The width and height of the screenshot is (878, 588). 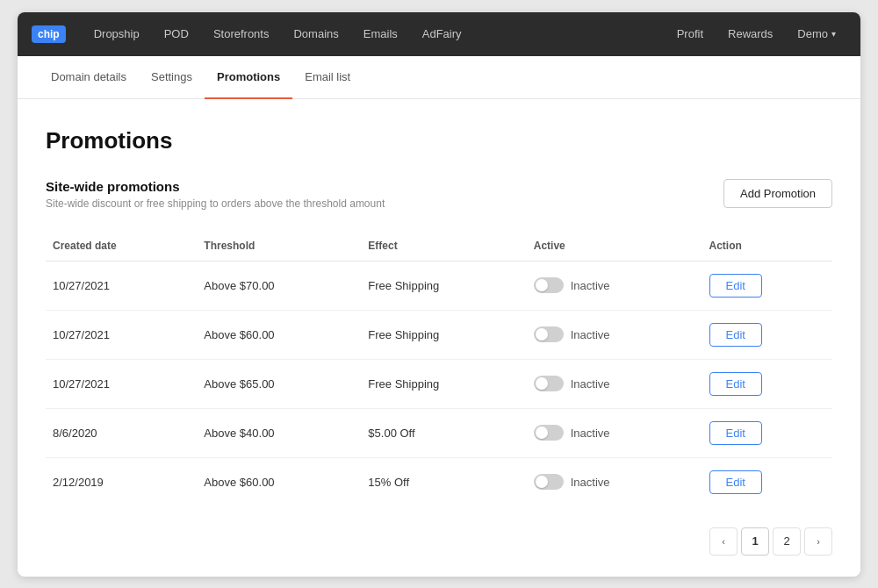 I want to click on cell-threshold: Above $70.00, so click(x=279, y=285).